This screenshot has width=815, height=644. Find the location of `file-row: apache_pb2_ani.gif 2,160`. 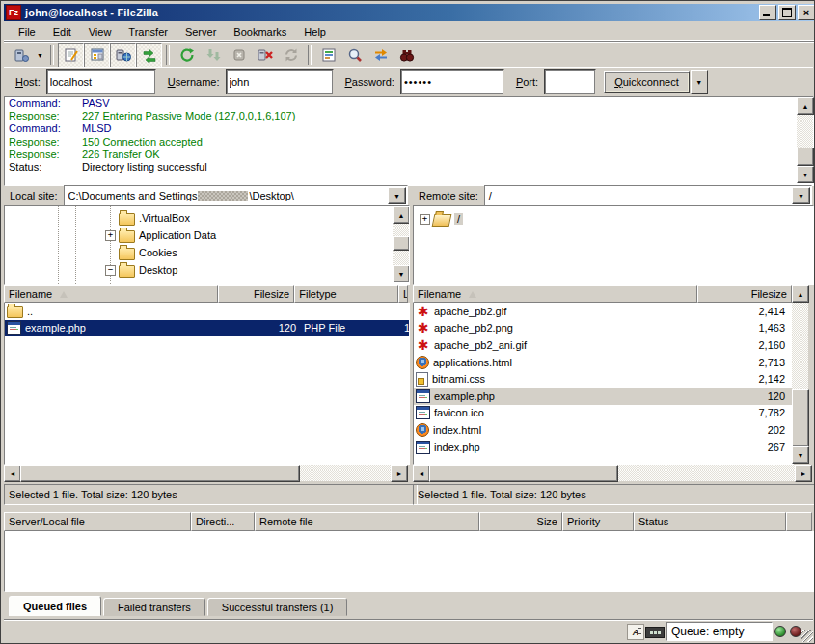

file-row: apache_pb2_ani.gif 2,160 is located at coordinates (604, 345).